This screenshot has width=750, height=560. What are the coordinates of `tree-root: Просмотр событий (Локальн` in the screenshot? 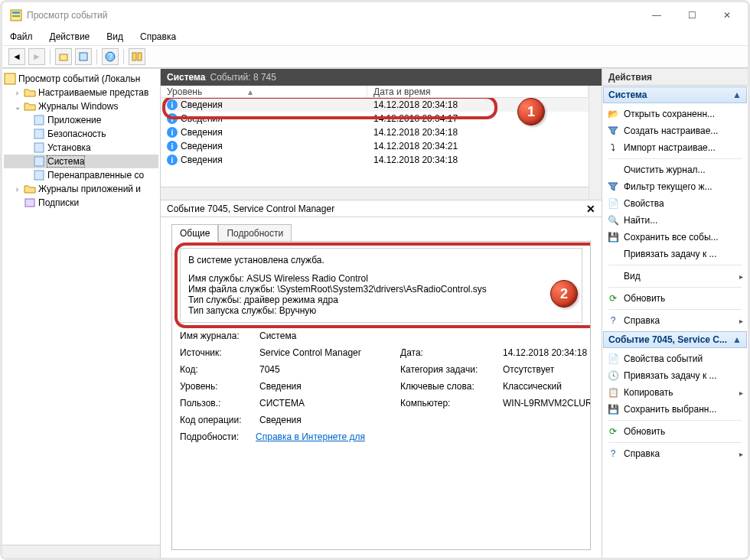 It's located at (80, 79).